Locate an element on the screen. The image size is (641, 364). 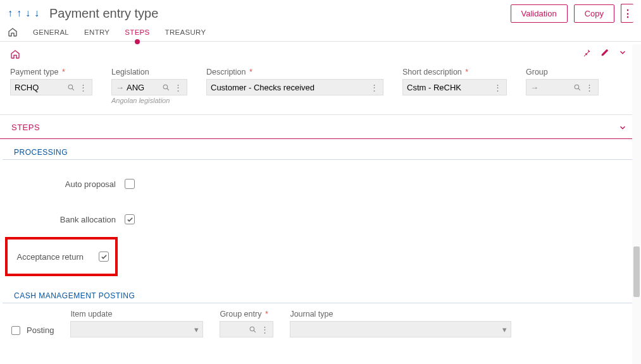
group-entry-lookup: ⋮ is located at coordinates (247, 329).